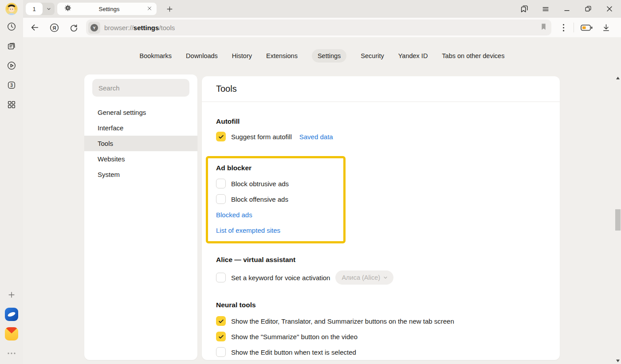 The image size is (621, 364). I want to click on video-icon, so click(12, 66).